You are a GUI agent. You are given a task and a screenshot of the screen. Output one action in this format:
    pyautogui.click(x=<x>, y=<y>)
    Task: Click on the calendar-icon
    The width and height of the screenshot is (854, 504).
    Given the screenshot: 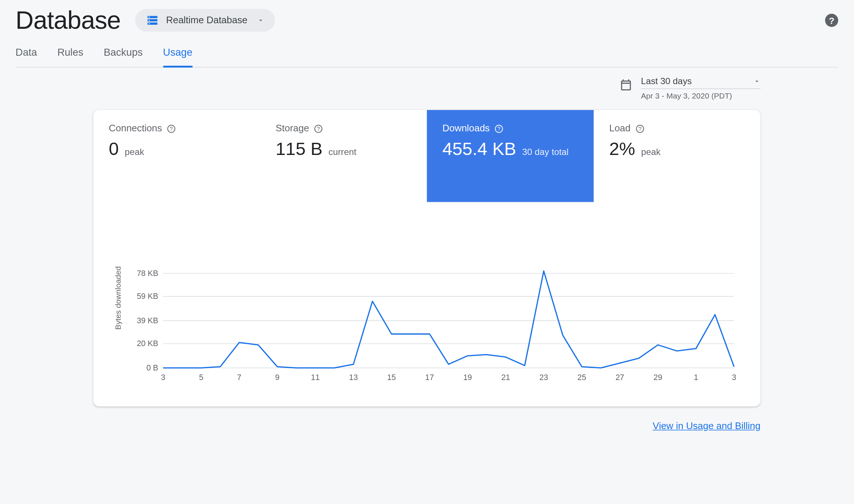 What is the action you would take?
    pyautogui.click(x=626, y=85)
    